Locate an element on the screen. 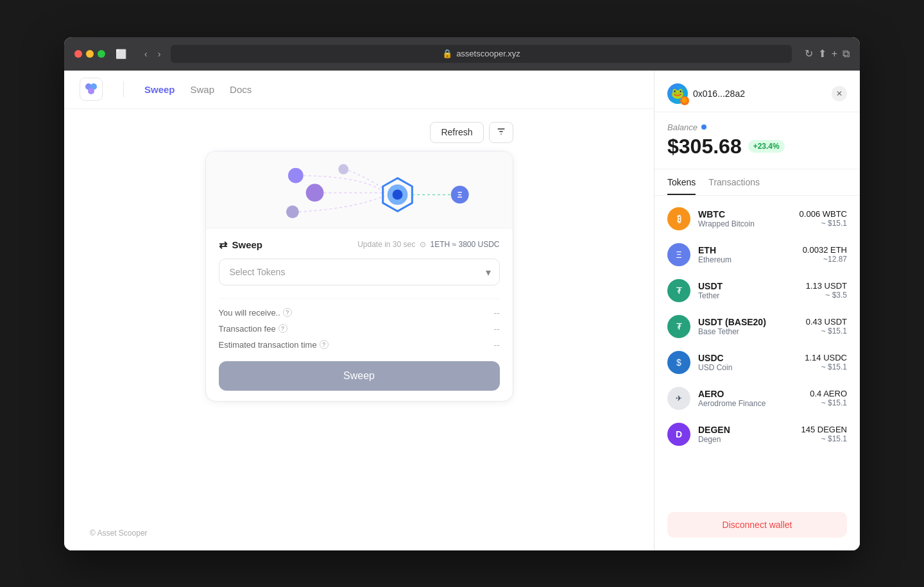 This screenshot has height=587, width=924. token-name: USDC is located at coordinates (748, 358).